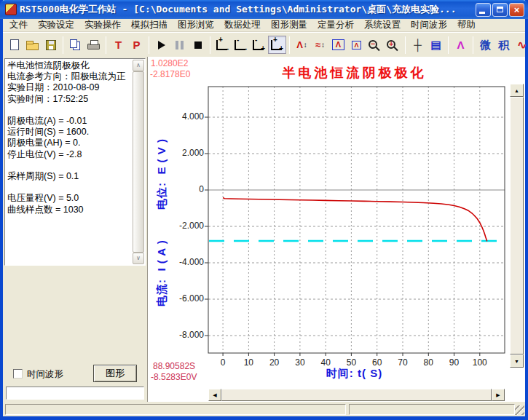  Describe the element at coordinates (259, 45) in the screenshot. I see `quadrant-minus-plus-button: -+` at that location.